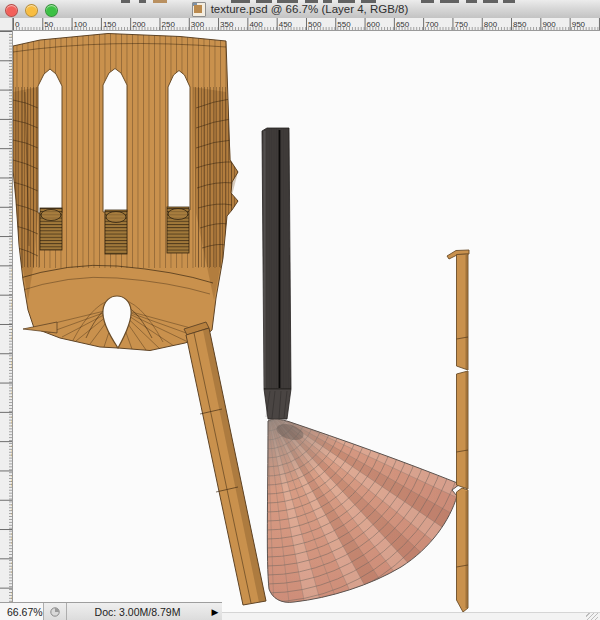 Image resolution: width=600 pixels, height=620 pixels. What do you see at coordinates (111, 611) in the screenshot?
I see `status-bar: 66.67% Doc: 3.00M/8.79M ▶` at bounding box center [111, 611].